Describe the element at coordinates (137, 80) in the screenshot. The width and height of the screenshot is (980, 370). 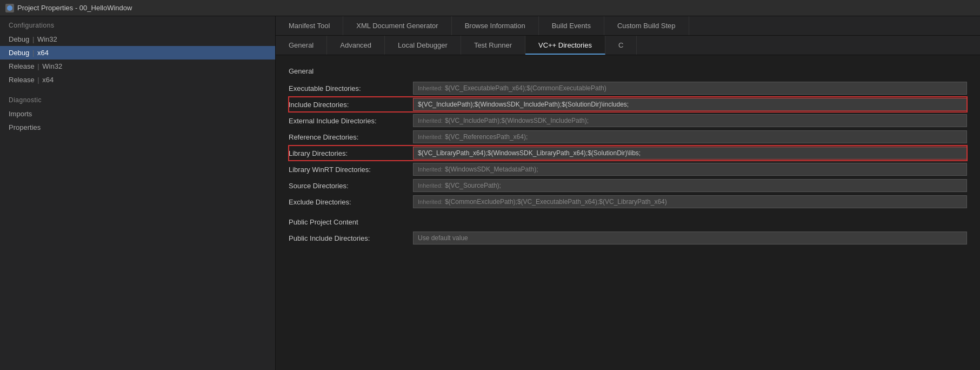
I see `sidebar-item-release-x64: Release | x64` at that location.